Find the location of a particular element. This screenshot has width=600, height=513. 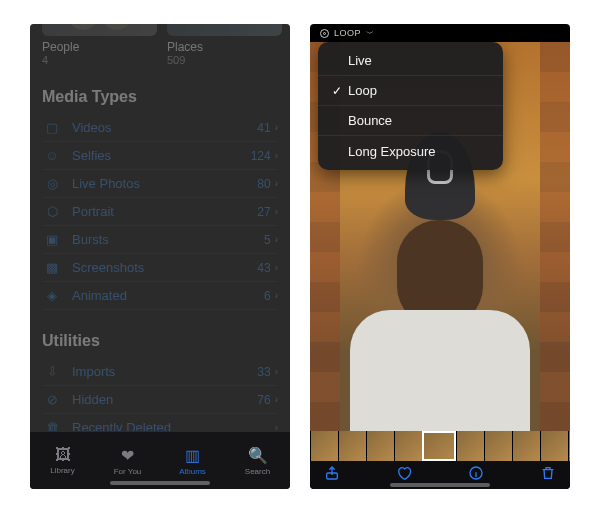

row-label: Portrait is located at coordinates (164, 212).